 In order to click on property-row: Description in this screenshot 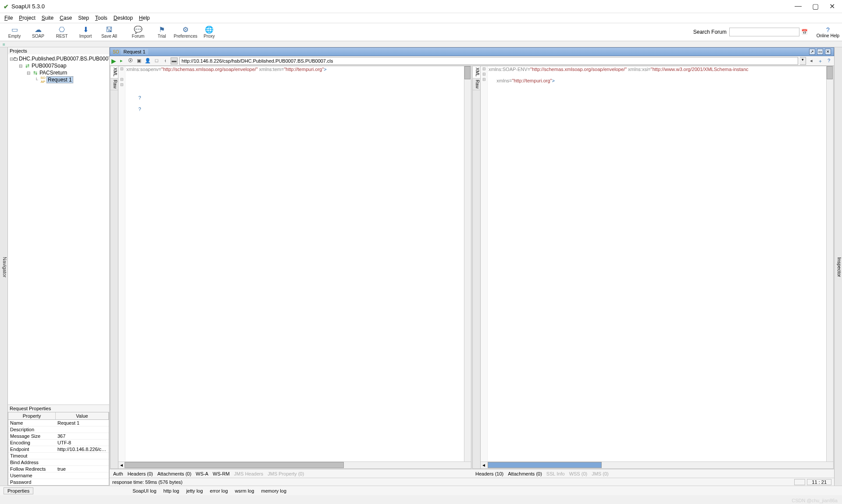, I will do `click(59, 429)`.